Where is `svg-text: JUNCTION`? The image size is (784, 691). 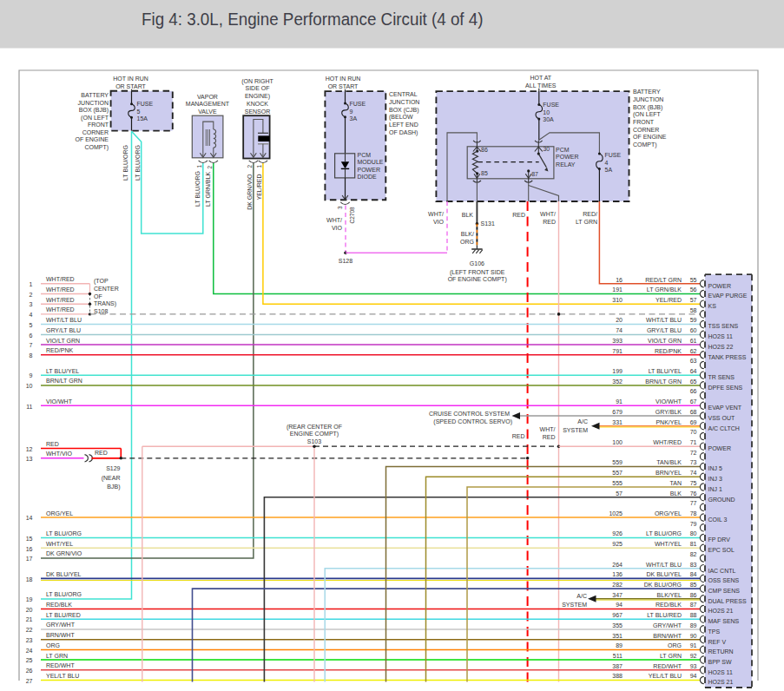 svg-text: JUNCTION is located at coordinates (648, 99).